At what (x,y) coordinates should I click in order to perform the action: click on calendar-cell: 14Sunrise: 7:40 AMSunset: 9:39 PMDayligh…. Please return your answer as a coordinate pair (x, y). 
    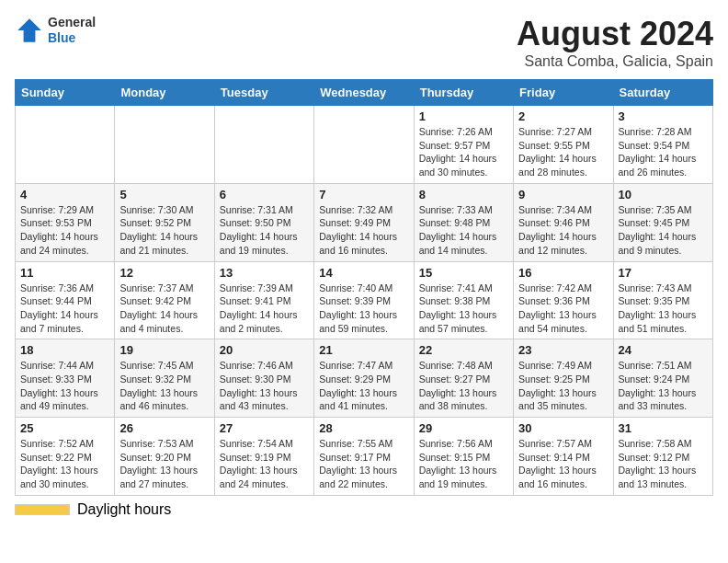
    Looking at the image, I should click on (364, 300).